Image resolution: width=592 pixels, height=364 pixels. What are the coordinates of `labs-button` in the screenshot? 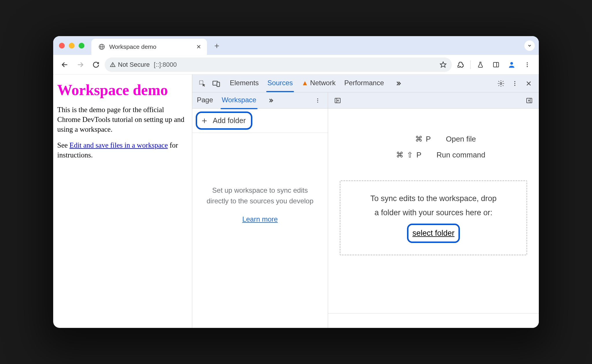 It's located at (480, 65).